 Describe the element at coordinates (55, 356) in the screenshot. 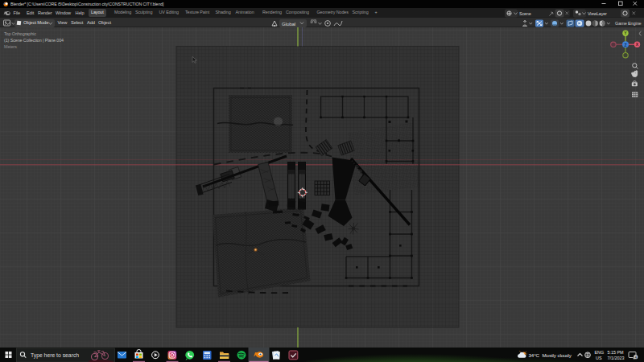

I see `svg-text: Type here to search` at that location.